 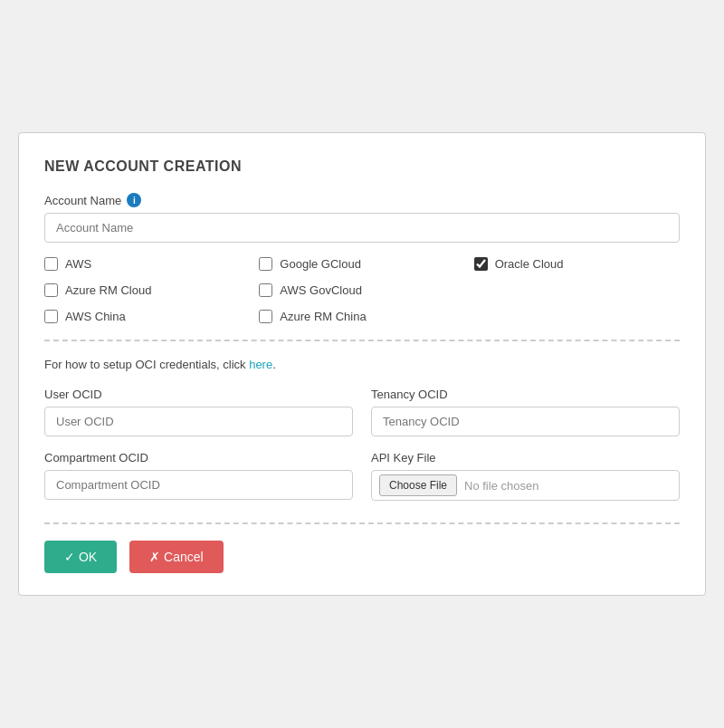 I want to click on tenancy-ocid-input, so click(x=525, y=422).